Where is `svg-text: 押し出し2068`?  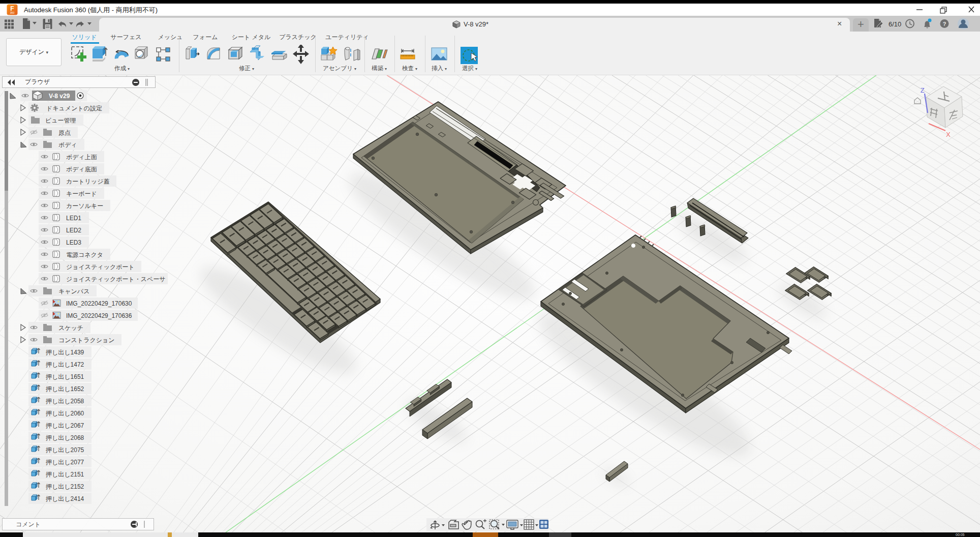 svg-text: 押し出し2068 is located at coordinates (65, 438).